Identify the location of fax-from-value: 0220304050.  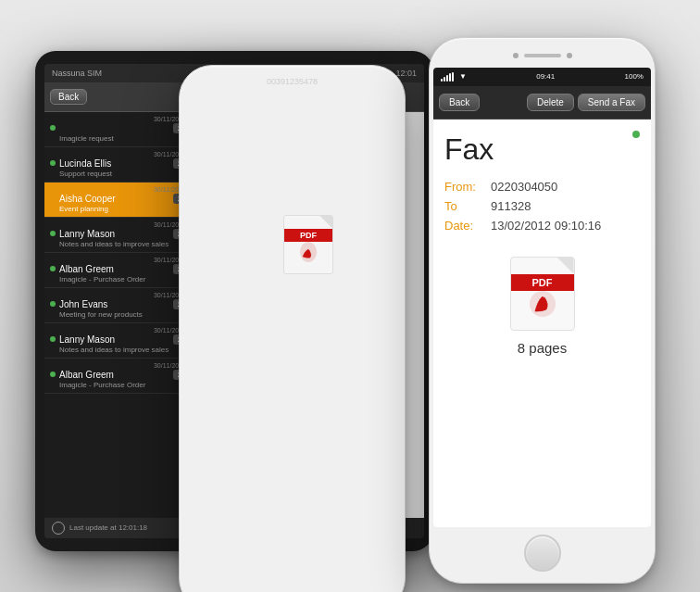
(524, 187).